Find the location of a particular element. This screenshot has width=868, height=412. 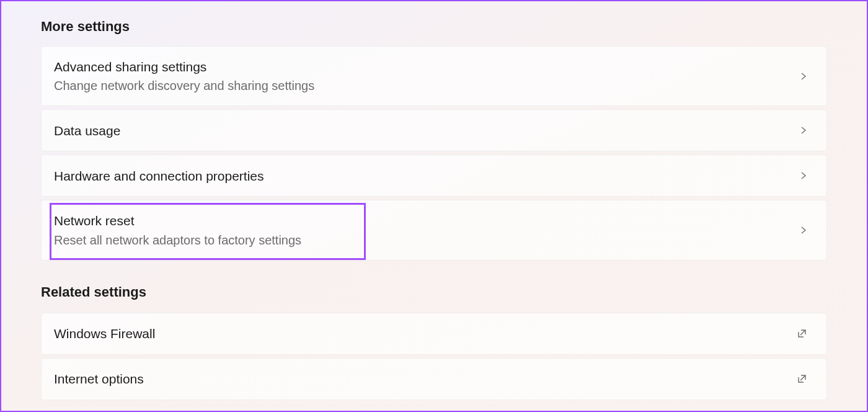

item-title: Advanced sharing settings is located at coordinates (184, 67).